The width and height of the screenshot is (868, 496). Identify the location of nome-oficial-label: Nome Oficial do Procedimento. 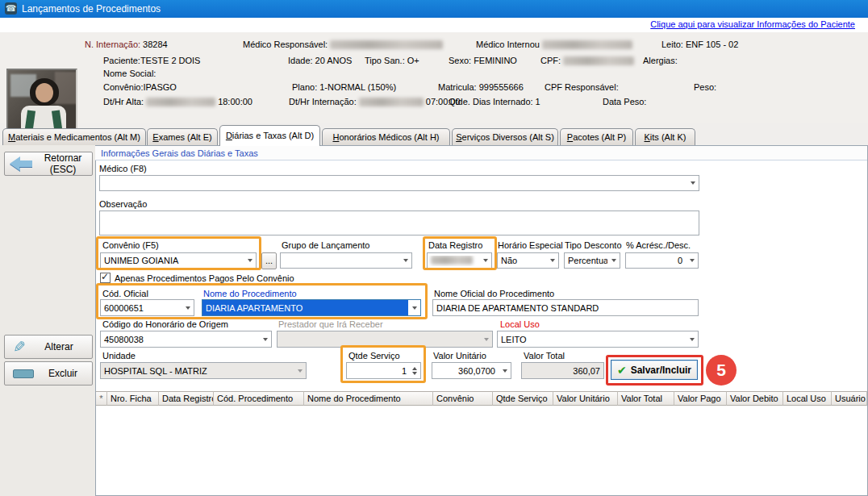
(494, 294).